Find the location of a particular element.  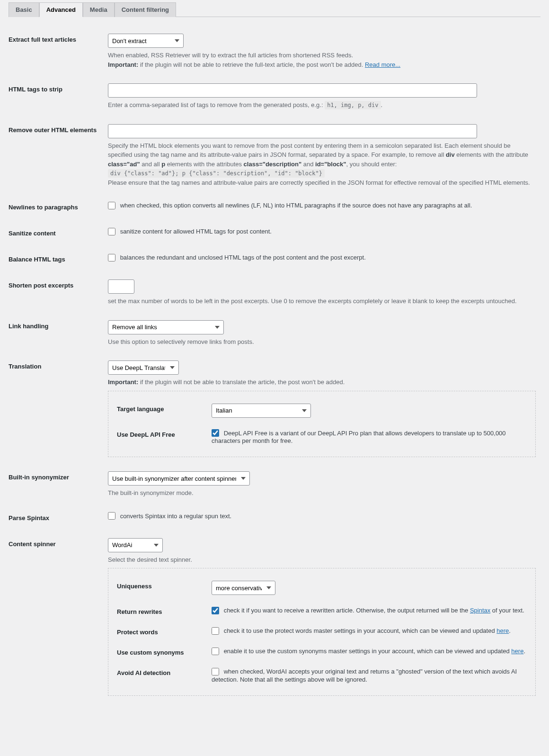

tab-advanced: Advanced is located at coordinates (61, 9).